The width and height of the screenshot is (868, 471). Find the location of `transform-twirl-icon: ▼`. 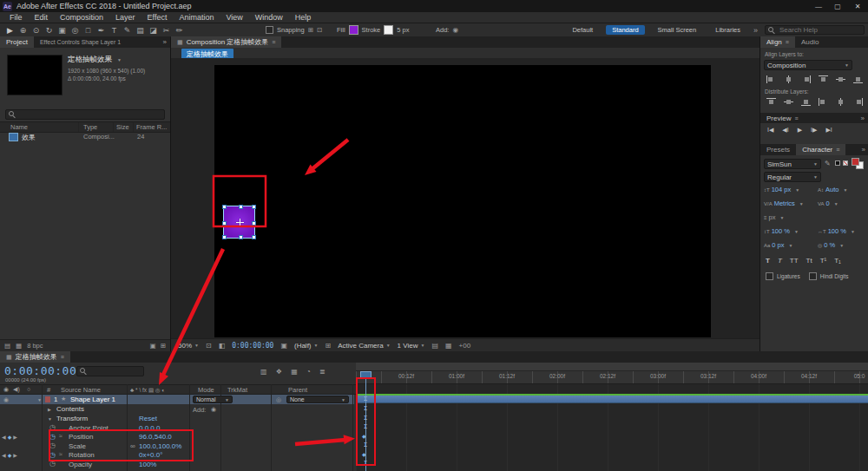

transform-twirl-icon: ▼ is located at coordinates (50, 419).